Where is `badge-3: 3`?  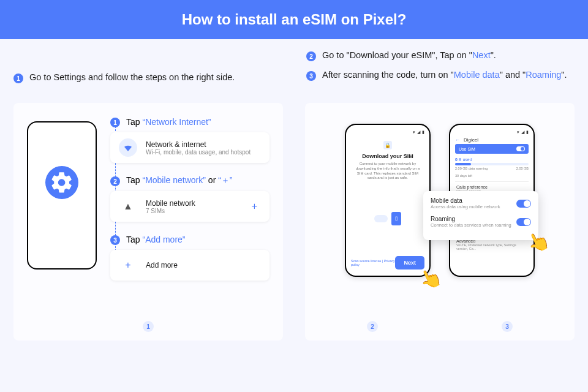 badge-3: 3 is located at coordinates (507, 326).